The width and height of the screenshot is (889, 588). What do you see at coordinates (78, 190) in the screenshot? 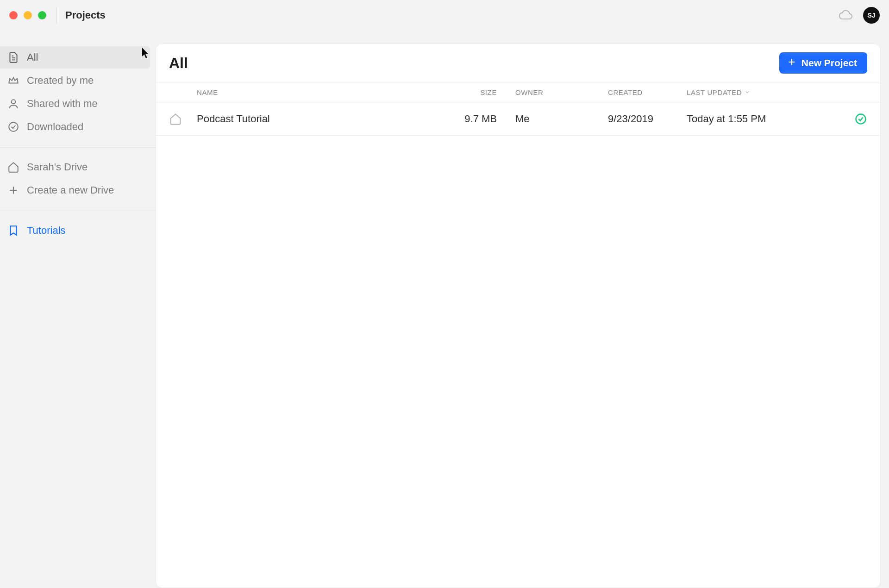
I see `sidebar-item-create-drive: Create a new Drive` at bounding box center [78, 190].